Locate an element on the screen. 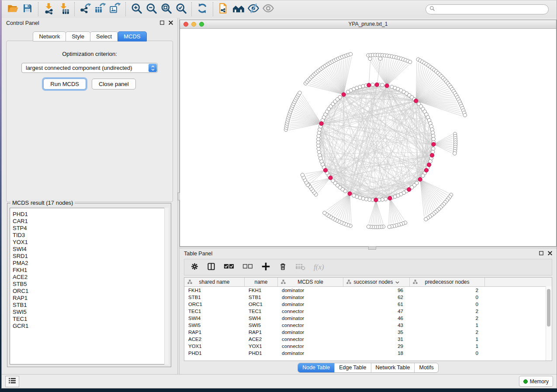 Image resolution: width=557 pixels, height=392 pixels. save-session-button is located at coordinates (28, 9).